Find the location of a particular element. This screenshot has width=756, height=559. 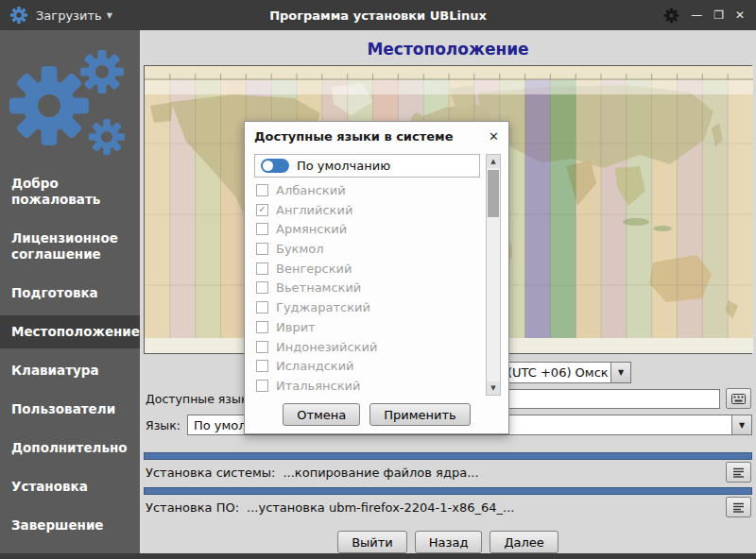

timezone-dropdown-button: ▼ is located at coordinates (620, 372).